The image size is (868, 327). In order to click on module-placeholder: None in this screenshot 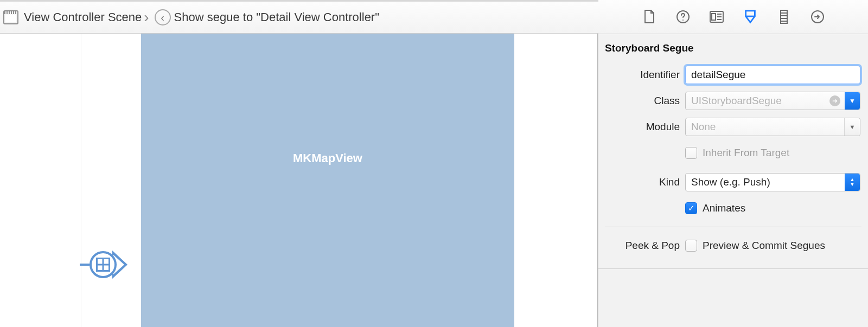, I will do `click(703, 127)`.